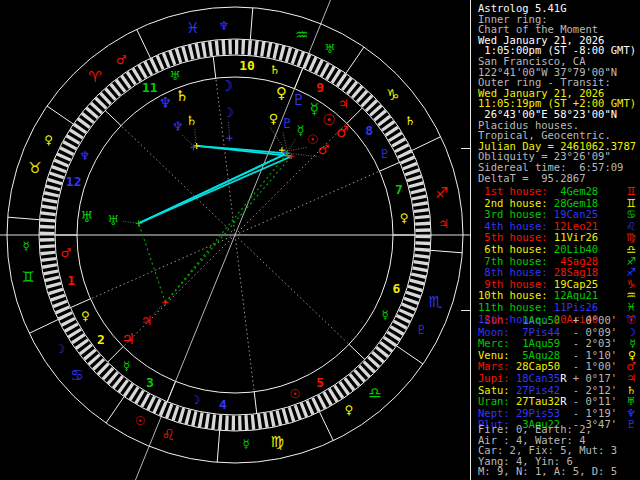 The image size is (640, 480). I want to click on svg-text: 8, so click(369, 130).